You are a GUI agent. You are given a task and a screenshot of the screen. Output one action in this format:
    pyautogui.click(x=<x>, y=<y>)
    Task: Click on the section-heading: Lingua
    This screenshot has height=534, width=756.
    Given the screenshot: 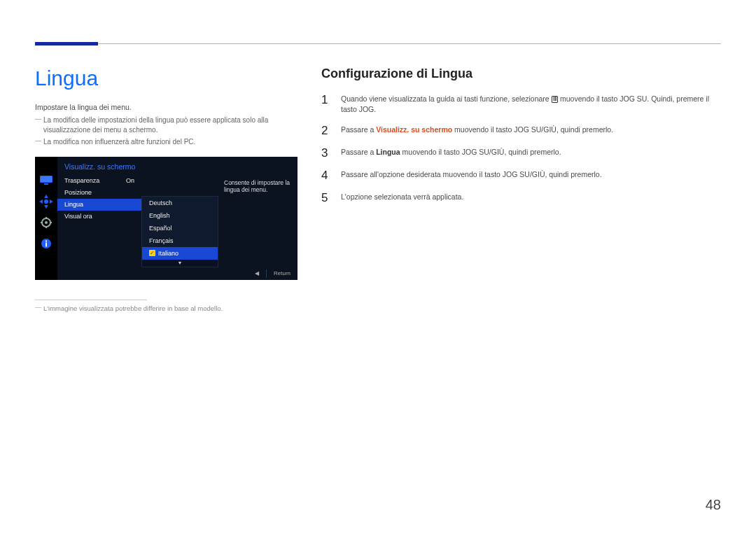 What is the action you would take?
    pyautogui.click(x=167, y=78)
    